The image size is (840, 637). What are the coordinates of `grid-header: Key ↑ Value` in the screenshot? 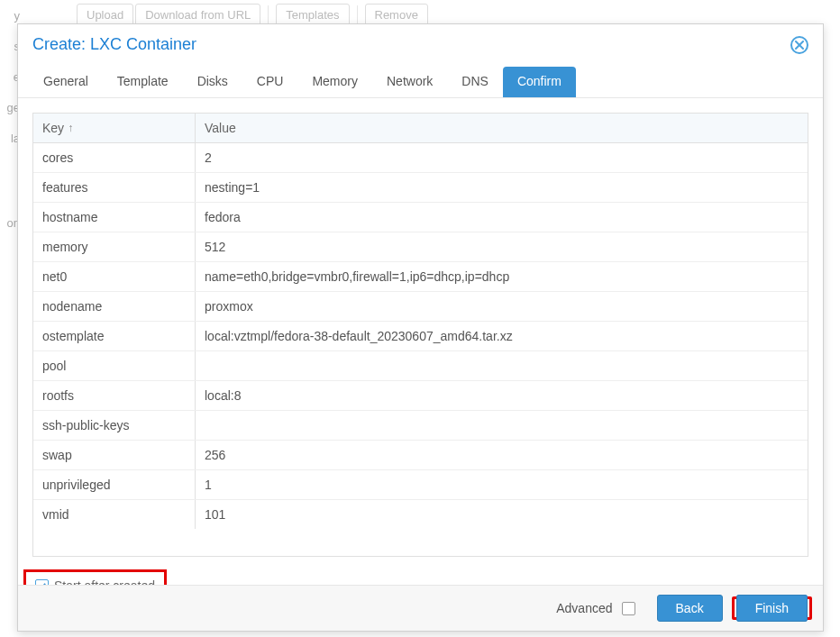 It's located at (420, 128).